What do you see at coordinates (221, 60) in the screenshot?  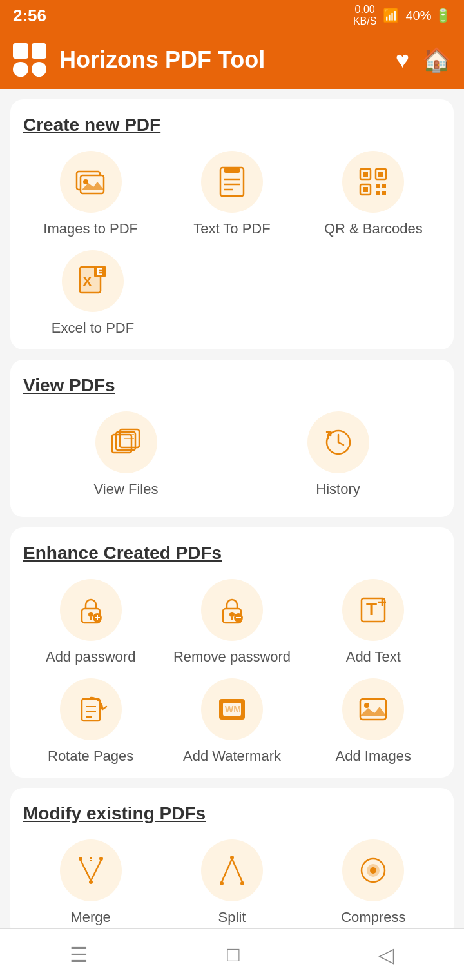 I see `app-title: Horizons PDF Tool` at bounding box center [221, 60].